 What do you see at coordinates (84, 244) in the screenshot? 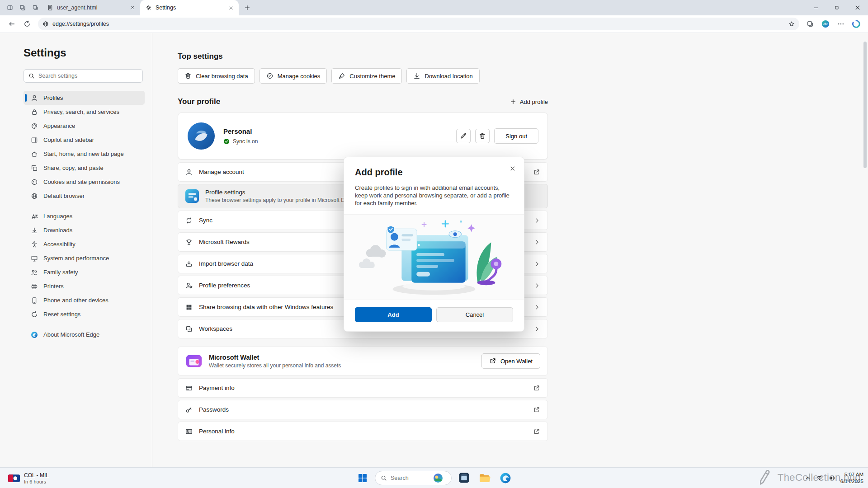
I see `sidebar-item-accessibility: Accessibility` at bounding box center [84, 244].